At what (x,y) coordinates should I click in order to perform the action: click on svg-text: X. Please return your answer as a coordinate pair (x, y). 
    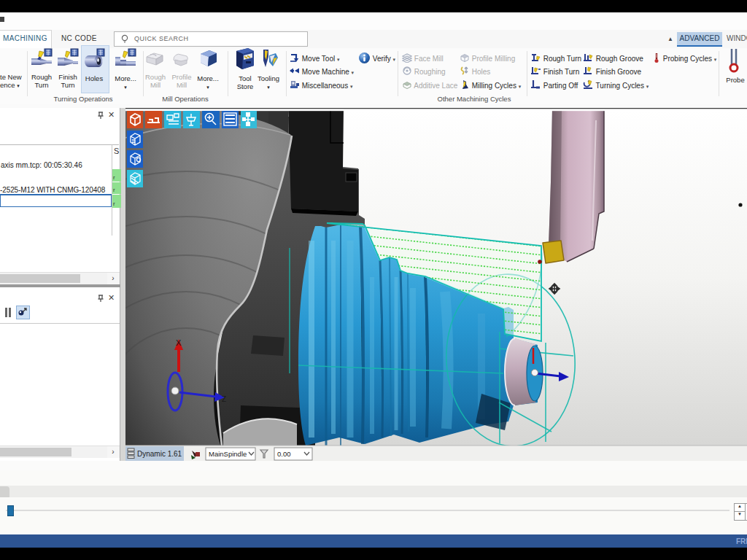
    Looking at the image, I should click on (179, 343).